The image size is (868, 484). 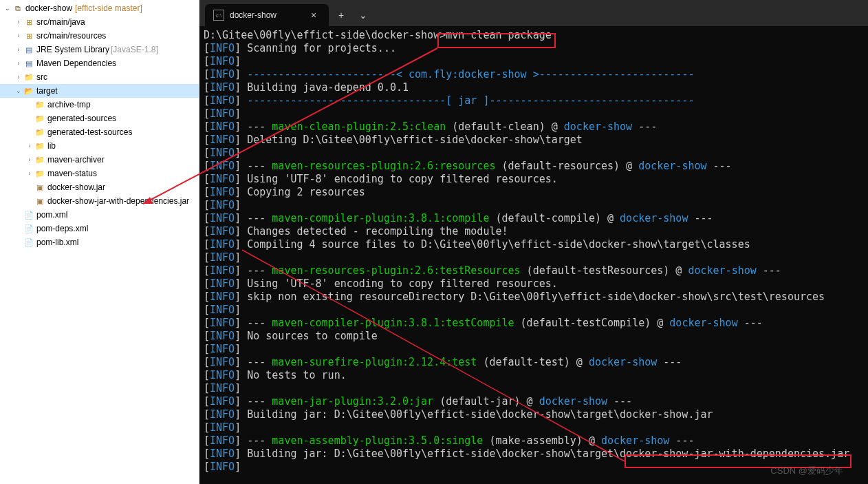 I want to click on tree-label: generated-sources, so click(x=82, y=118).